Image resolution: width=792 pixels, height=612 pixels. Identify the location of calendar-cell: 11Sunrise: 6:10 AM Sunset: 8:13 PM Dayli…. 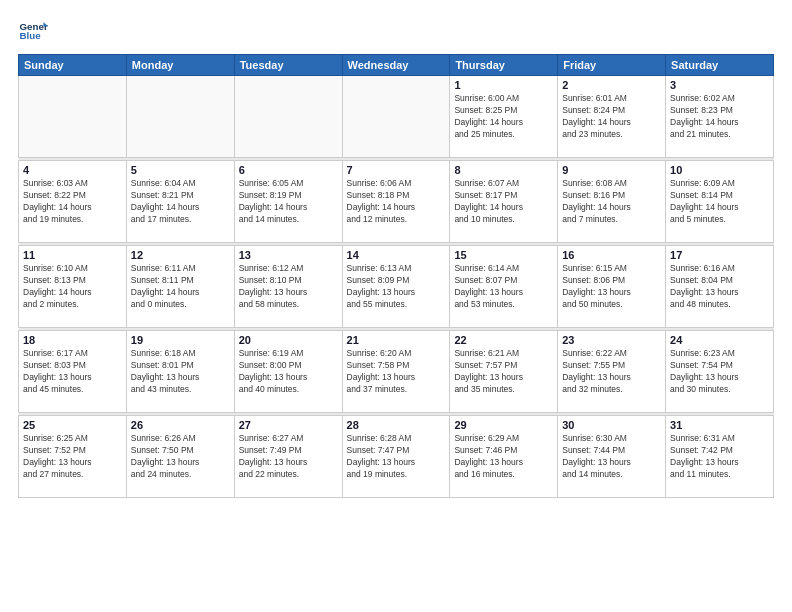
(73, 287).